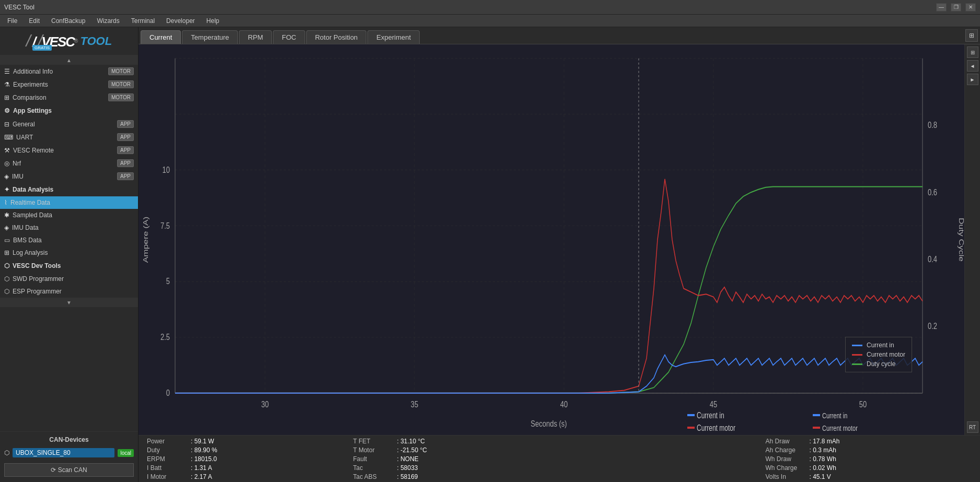 This screenshot has height=482, width=980. Describe the element at coordinates (879, 355) in the screenshot. I see `chart-legend: Current in Current motor Duty cycle` at that location.